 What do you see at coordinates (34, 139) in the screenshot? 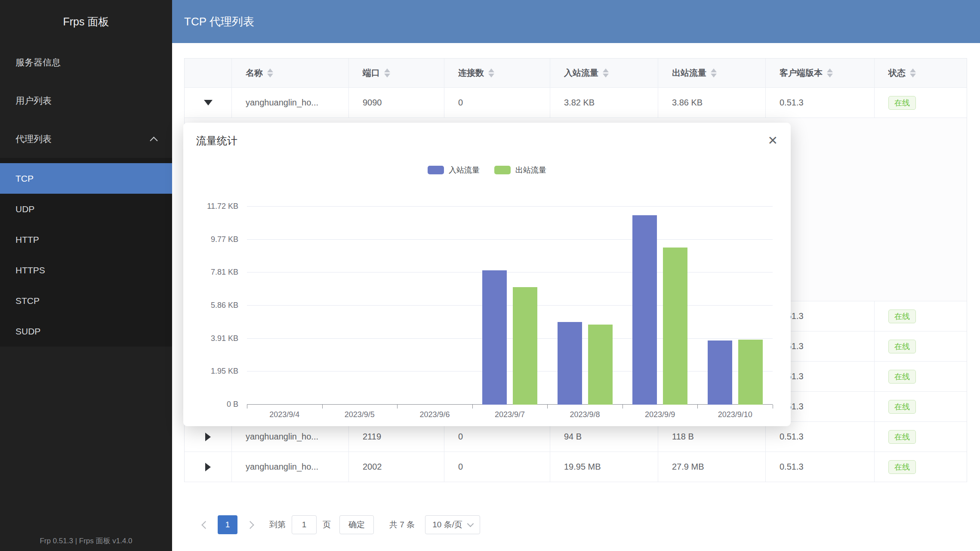
I see `sidebar-item-label: 代理列表` at bounding box center [34, 139].